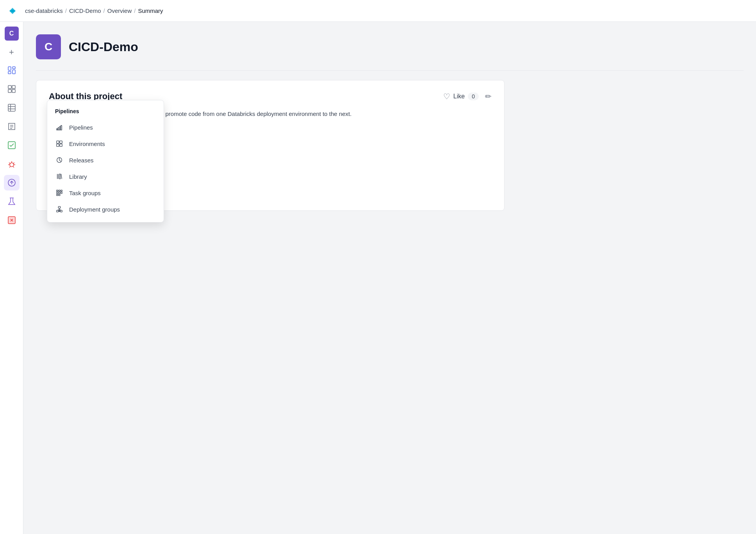 The image size is (756, 534). What do you see at coordinates (12, 145) in the screenshot?
I see `sidebar-item-test` at bounding box center [12, 145].